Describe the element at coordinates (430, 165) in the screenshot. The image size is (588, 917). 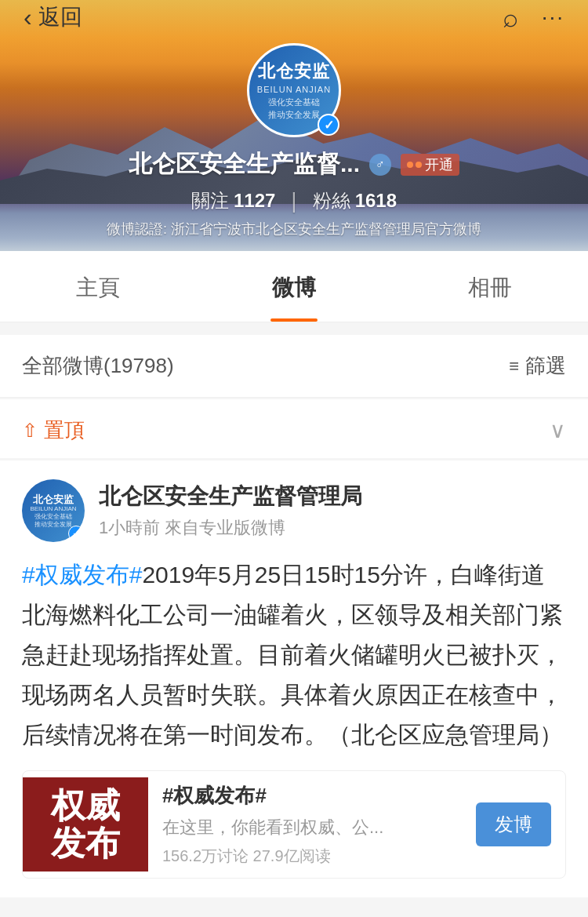
I see `level-badge: 开通` at that location.